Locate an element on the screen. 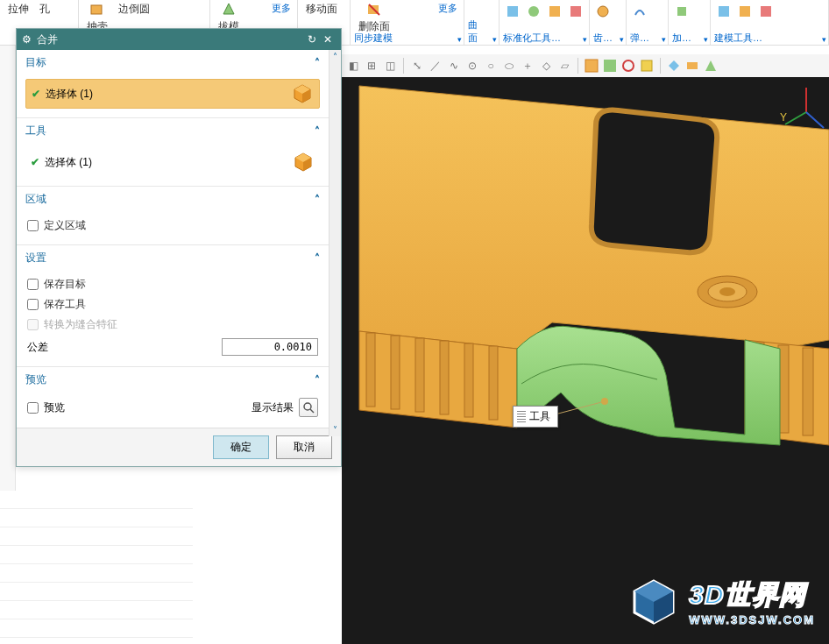 The image size is (829, 644). viewport-toolbar: ◧ ⊞ ◫ ⤡ ／ ∿ ⊙ ○ ⬭ ＋ ◇ ▱ is located at coordinates (585, 66).